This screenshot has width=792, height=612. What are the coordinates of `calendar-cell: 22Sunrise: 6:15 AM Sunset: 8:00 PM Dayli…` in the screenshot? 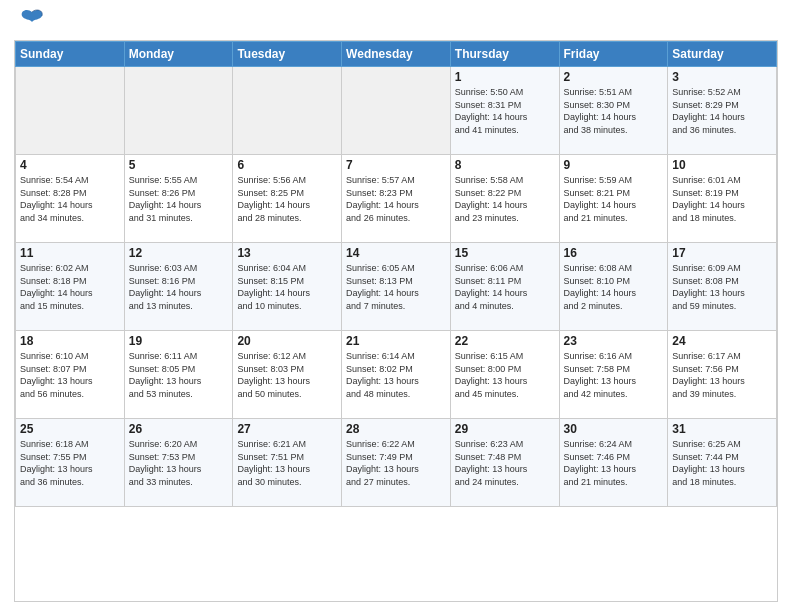 It's located at (504, 375).